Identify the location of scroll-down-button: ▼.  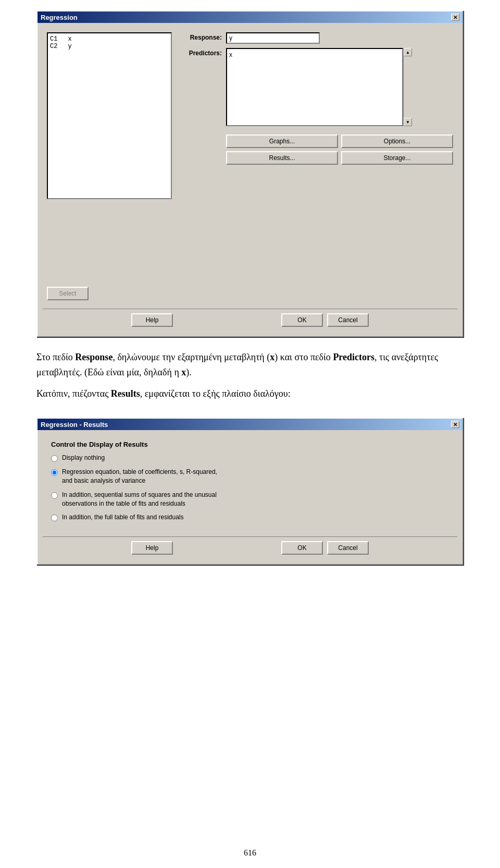
(408, 122).